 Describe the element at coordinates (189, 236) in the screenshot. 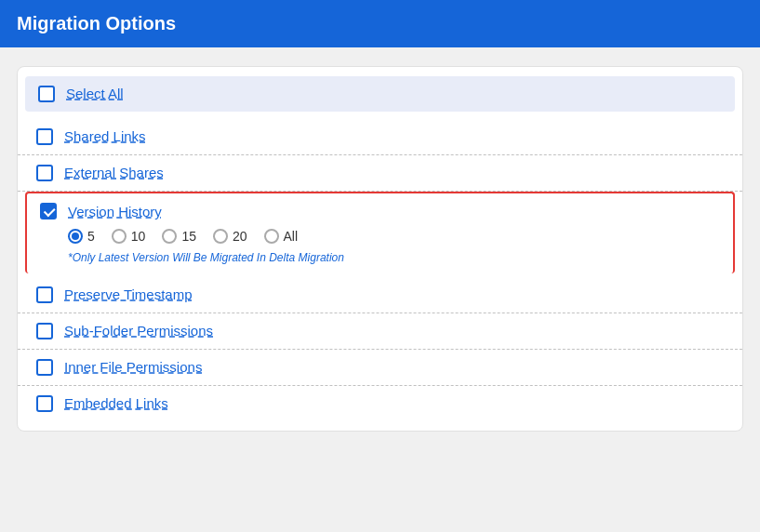

I see `radio-label-15: 15` at that location.